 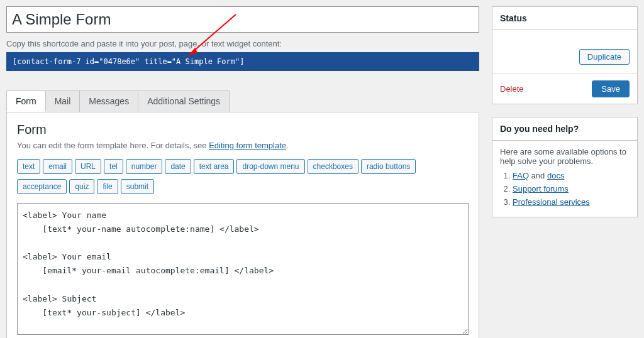 I want to click on tab-mail: Mail, so click(x=63, y=101).